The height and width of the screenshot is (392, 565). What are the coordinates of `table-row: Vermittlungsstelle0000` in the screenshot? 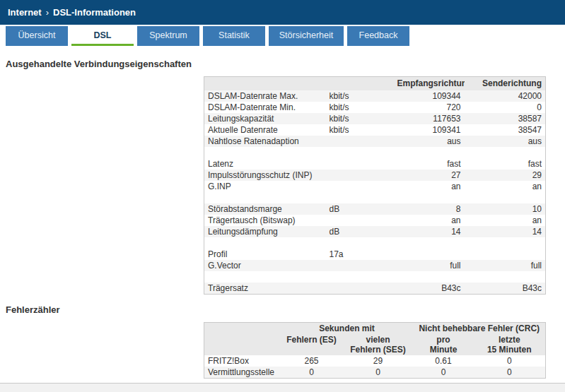 It's located at (375, 373).